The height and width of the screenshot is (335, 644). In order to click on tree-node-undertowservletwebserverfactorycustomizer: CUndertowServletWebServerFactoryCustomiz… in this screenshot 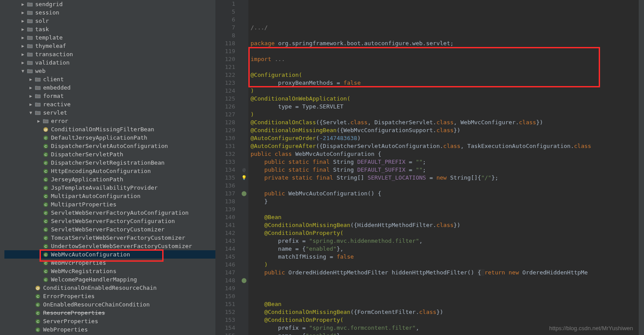, I will do `click(110, 246)`.